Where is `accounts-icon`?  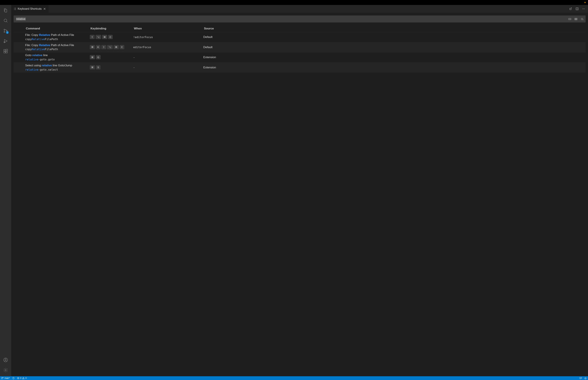 accounts-icon is located at coordinates (5, 360).